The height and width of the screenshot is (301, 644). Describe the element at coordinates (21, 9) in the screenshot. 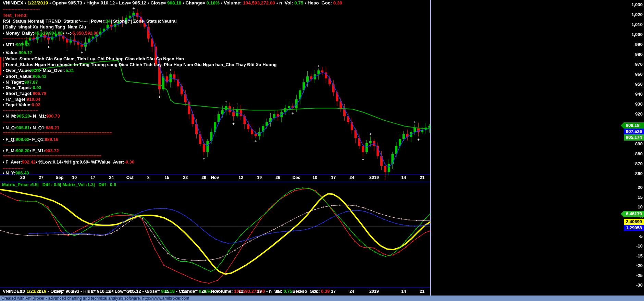

I see `overlay-line: -------------------------` at that location.